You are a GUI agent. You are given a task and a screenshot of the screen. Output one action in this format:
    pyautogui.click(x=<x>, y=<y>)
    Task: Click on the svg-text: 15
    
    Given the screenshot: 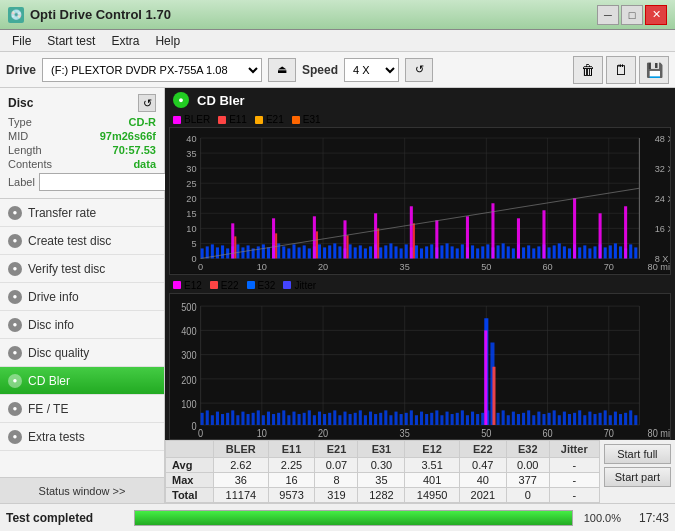 What is the action you would take?
    pyautogui.click(x=191, y=214)
    